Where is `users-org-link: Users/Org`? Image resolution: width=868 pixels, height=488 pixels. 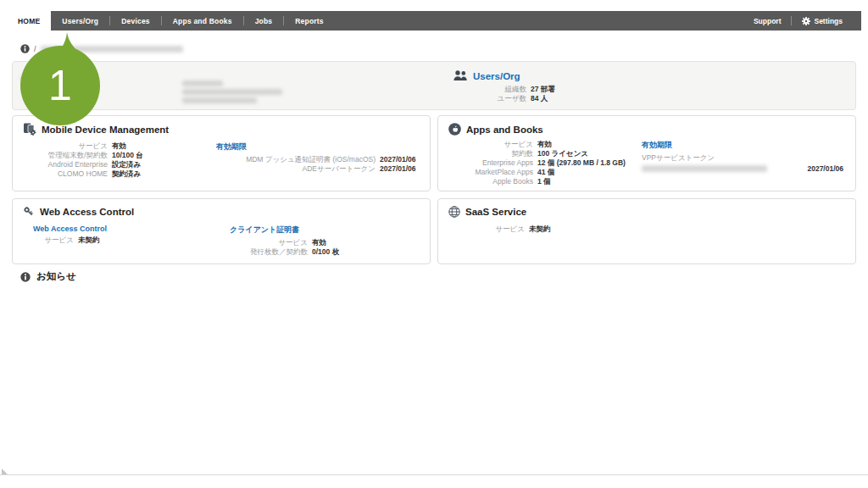
users-org-link: Users/Org is located at coordinates (497, 76).